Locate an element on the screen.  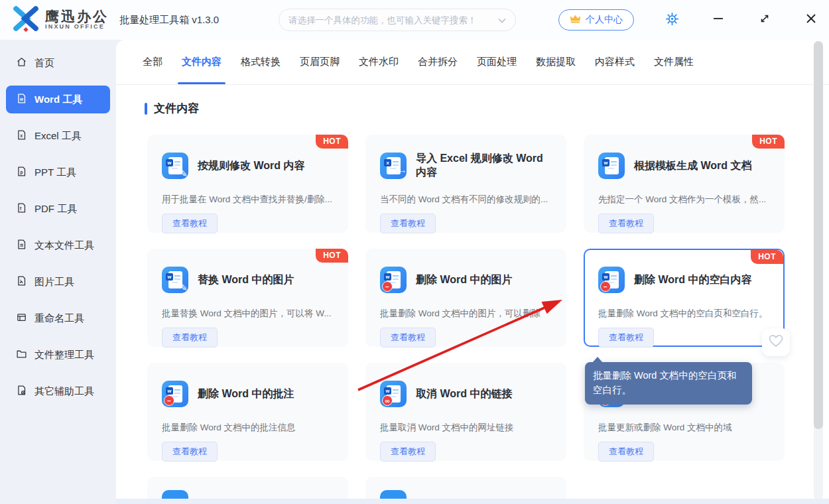
function-search-box is located at coordinates (397, 20).